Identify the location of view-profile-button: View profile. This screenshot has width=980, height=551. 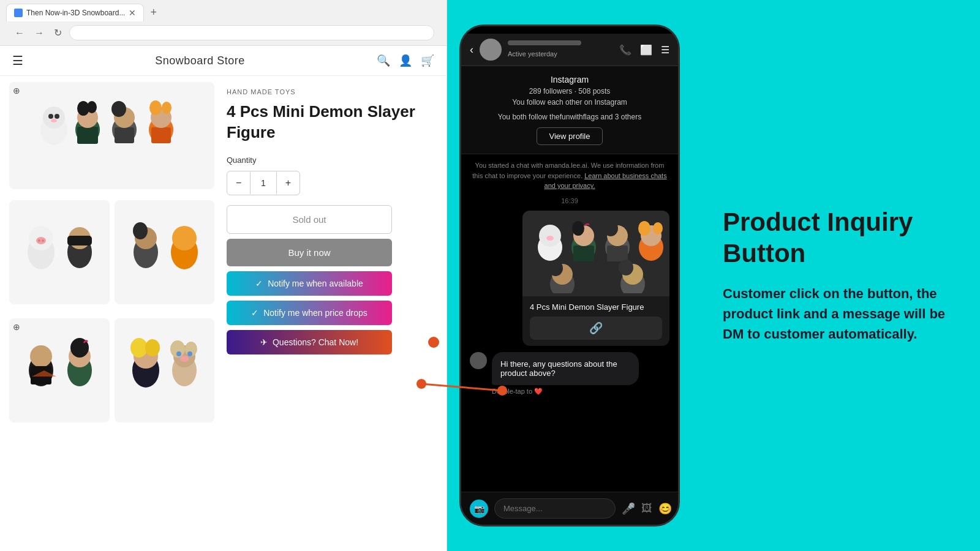
(570, 136).